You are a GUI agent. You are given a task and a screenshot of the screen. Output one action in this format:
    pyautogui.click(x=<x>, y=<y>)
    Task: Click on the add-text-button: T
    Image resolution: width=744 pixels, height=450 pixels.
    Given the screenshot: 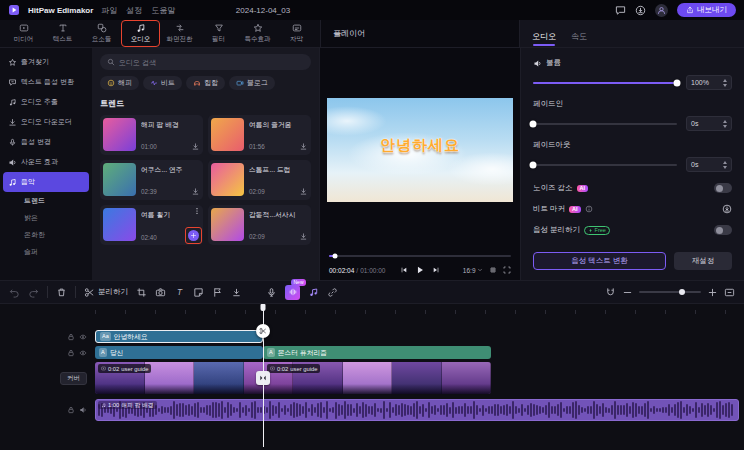 What is the action you would take?
    pyautogui.click(x=180, y=292)
    